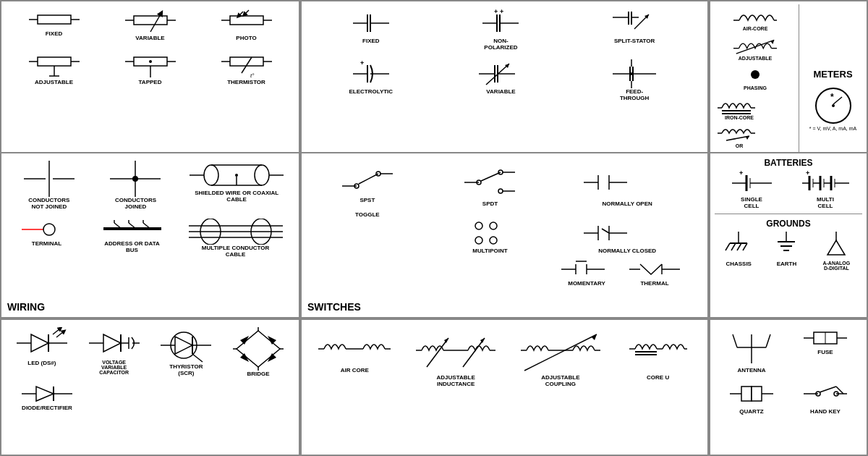 Image resolution: width=868 pixels, height=456 pixels. I want to click on ind-iron-label: IRON-CORE, so click(739, 117).